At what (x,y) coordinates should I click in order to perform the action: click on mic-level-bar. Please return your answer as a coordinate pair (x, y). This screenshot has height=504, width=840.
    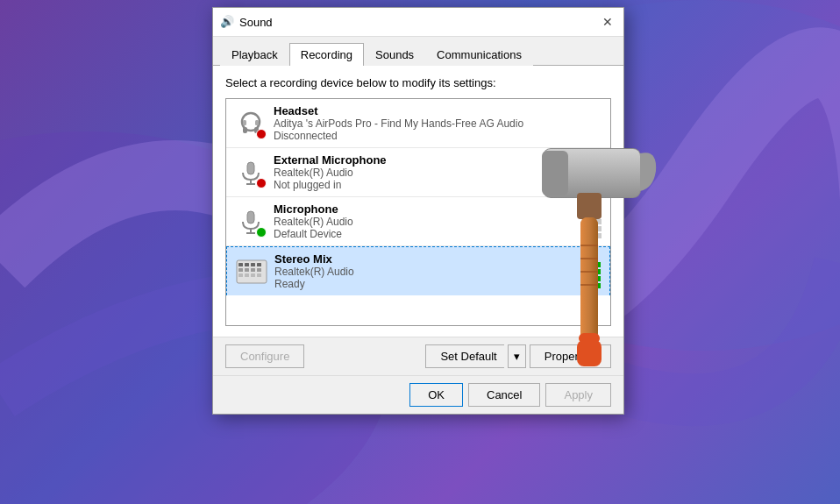
    Looking at the image, I should click on (598, 222).